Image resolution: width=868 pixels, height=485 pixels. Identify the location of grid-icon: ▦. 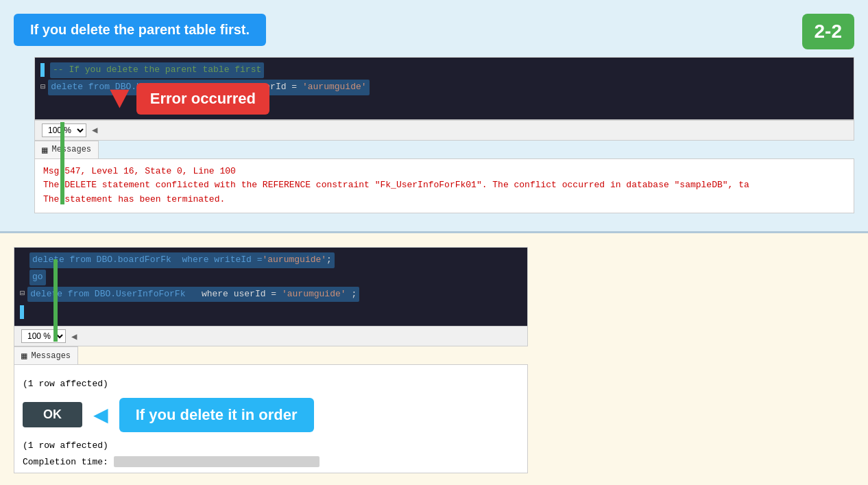
(45, 150).